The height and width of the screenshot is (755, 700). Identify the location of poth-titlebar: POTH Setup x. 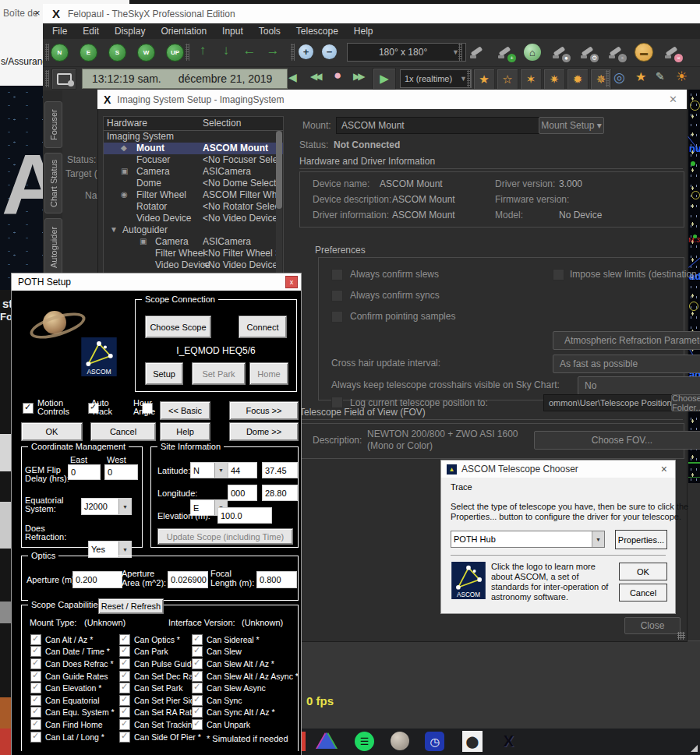
(156, 282).